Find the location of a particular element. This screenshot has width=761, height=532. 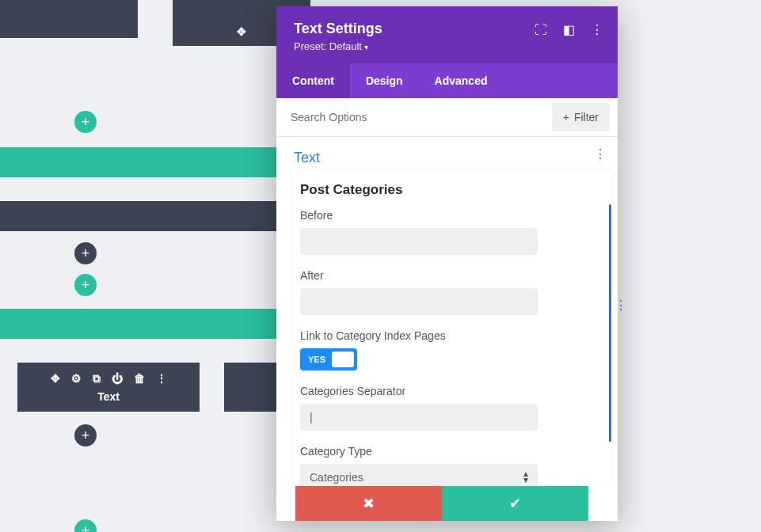

separator-input is located at coordinates (419, 417).